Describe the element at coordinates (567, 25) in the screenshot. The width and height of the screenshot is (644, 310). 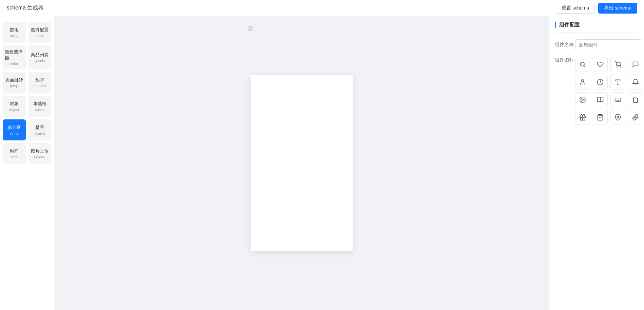
I see `right-panel-title: 组件配置` at that location.